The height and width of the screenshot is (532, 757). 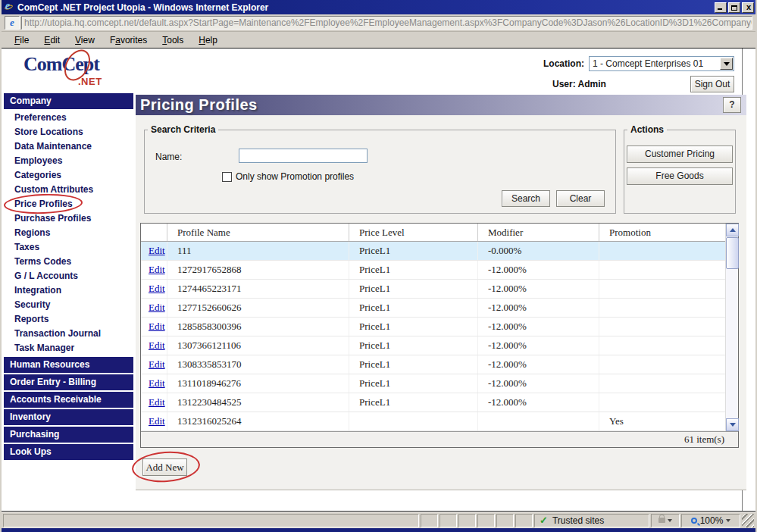 I want to click on menu-view: View, so click(x=85, y=40).